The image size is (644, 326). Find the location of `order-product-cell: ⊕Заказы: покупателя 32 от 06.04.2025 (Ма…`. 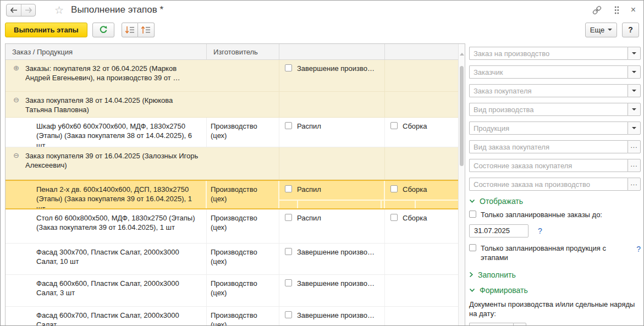

order-product-cell: ⊕Заказы: покупателя 32 от 06.04.2025 (Ма… is located at coordinates (106, 76).